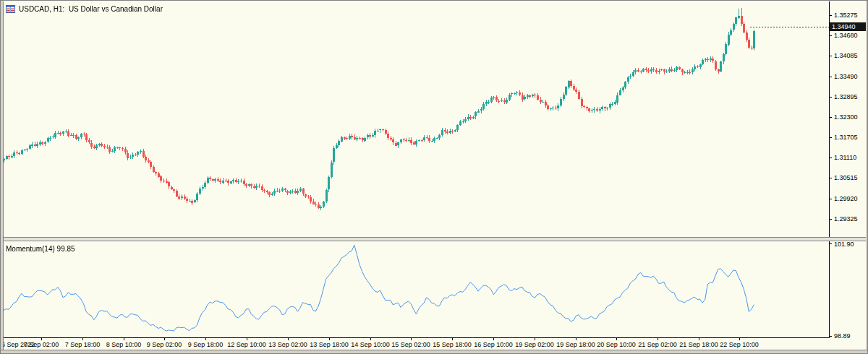 The image size is (868, 354). What do you see at coordinates (165, 345) in the screenshot?
I see `time-axis-label: 9 Sep 02:00` at bounding box center [165, 345].